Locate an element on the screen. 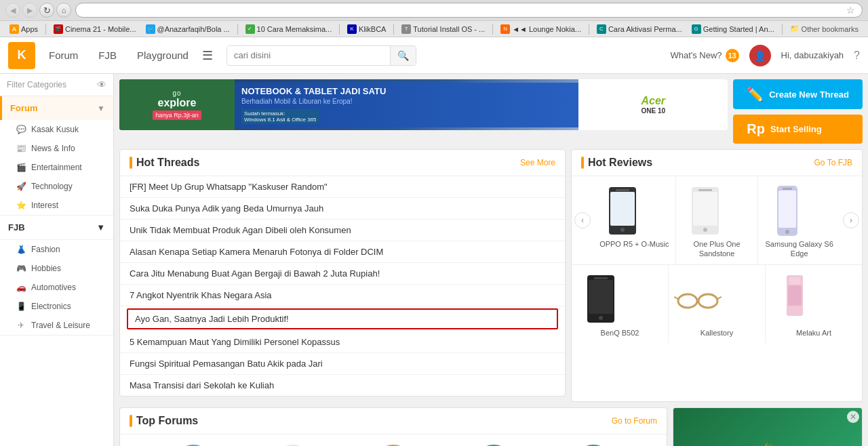  sidebar-item-kasak-kusuk: 💬 Kasak Kusuk is located at coordinates (57, 129).